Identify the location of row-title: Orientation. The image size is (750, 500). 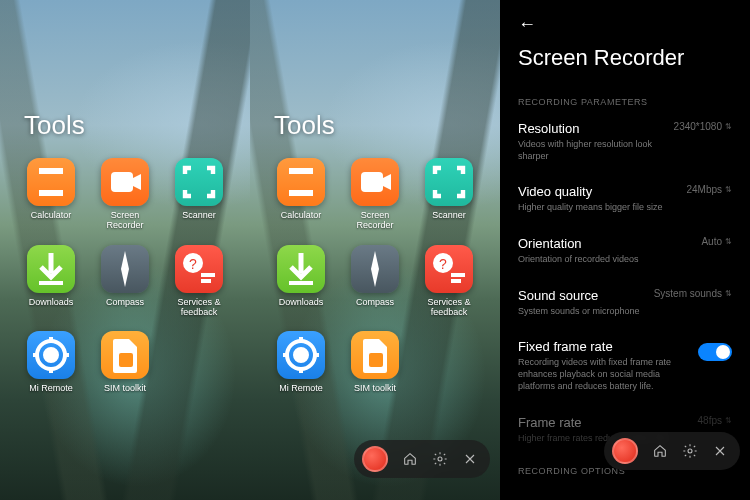
(604, 244).